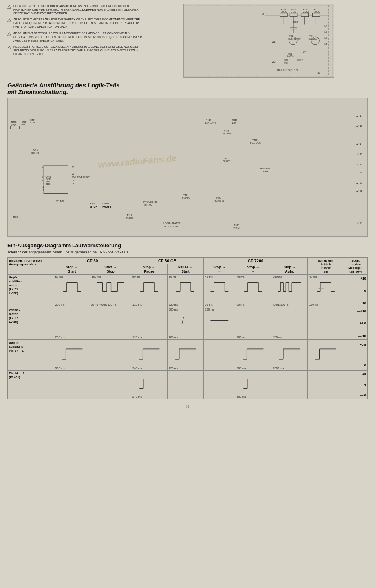  Describe the element at coordinates (107, 206) in the screenshot. I see `svg-text: PAUSE` at that location.